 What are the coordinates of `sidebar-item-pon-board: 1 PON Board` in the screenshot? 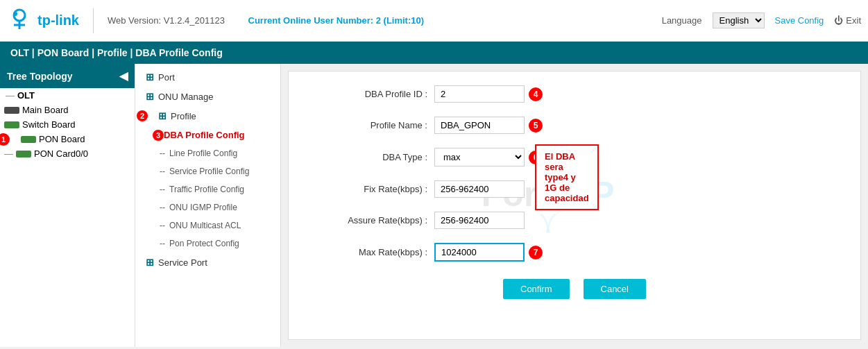 It's located at (67, 139).